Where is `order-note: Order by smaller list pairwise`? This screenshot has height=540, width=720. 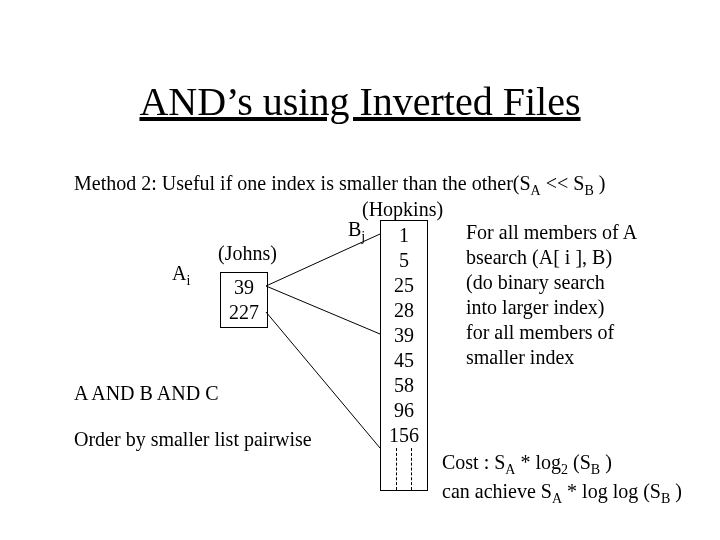
order-note: Order by smaller list pairwise is located at coordinates (193, 440).